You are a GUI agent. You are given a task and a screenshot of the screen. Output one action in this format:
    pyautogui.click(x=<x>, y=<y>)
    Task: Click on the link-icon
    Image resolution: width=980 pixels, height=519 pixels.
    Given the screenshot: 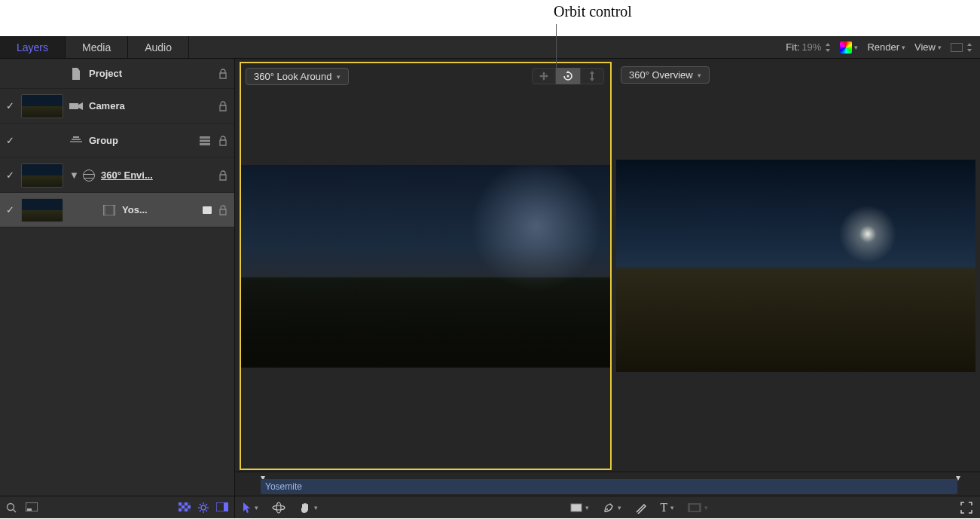 What is the action you would take?
    pyautogui.click(x=207, y=210)
    